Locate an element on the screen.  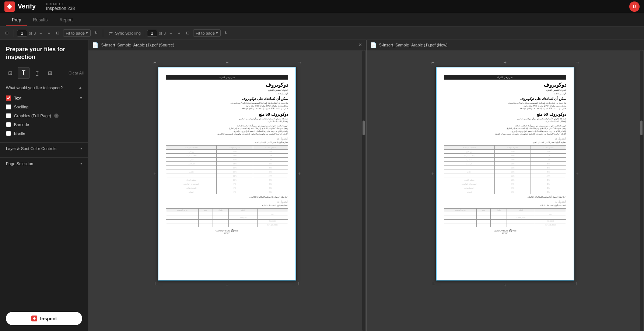
right-main-title: دوكوبروف is located at coordinates (505, 85).